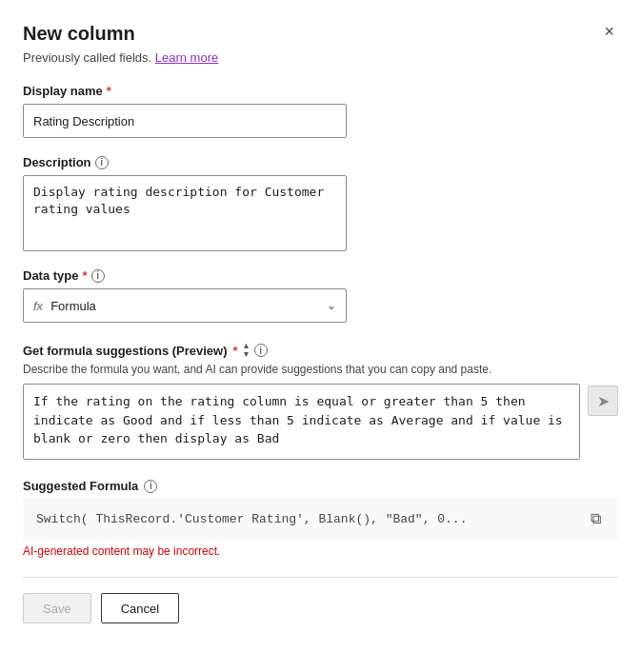 The height and width of the screenshot is (672, 641). Describe the element at coordinates (102, 163) in the screenshot. I see `description-info-icon: i` at that location.